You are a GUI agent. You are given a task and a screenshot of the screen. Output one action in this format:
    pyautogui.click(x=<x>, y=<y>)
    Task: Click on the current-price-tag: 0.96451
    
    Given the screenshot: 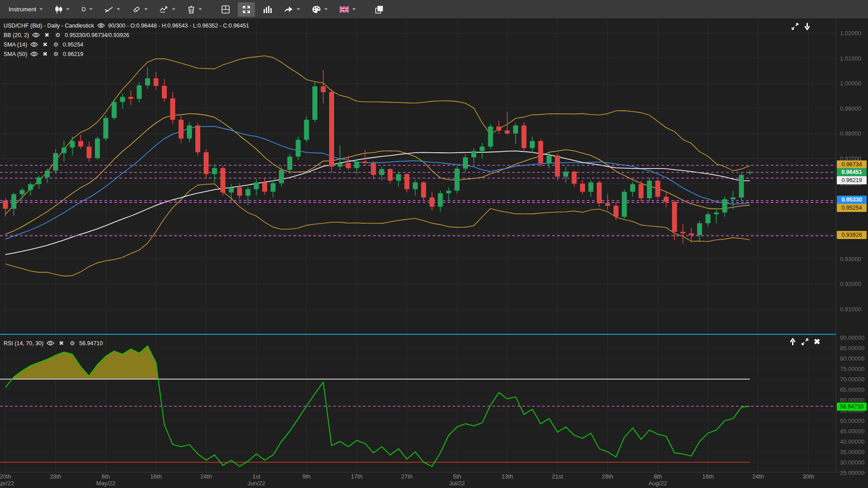 What is the action you would take?
    pyautogui.click(x=852, y=172)
    